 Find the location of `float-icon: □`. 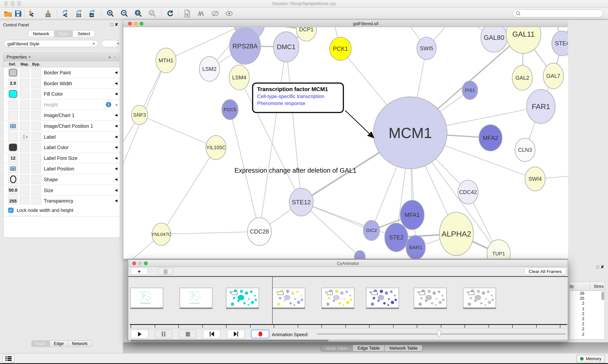

float-icon: □ is located at coordinates (112, 25).